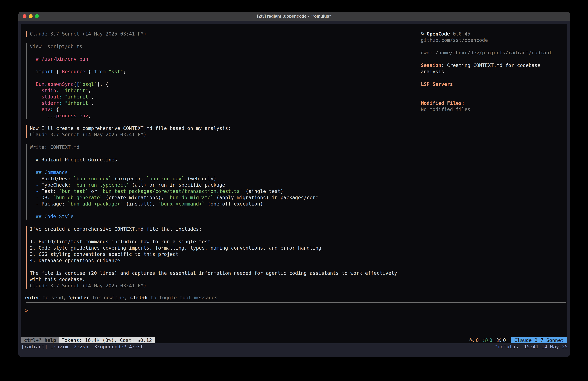 Image resolution: width=588 pixels, height=381 pixels. I want to click on text-line: LSP Servers, so click(492, 84).